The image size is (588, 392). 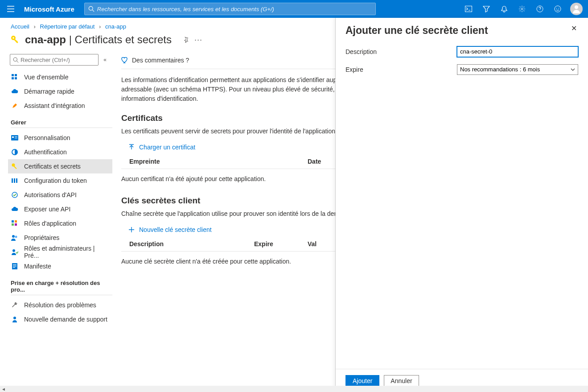 I want to click on feedback-icon, so click(x=558, y=9).